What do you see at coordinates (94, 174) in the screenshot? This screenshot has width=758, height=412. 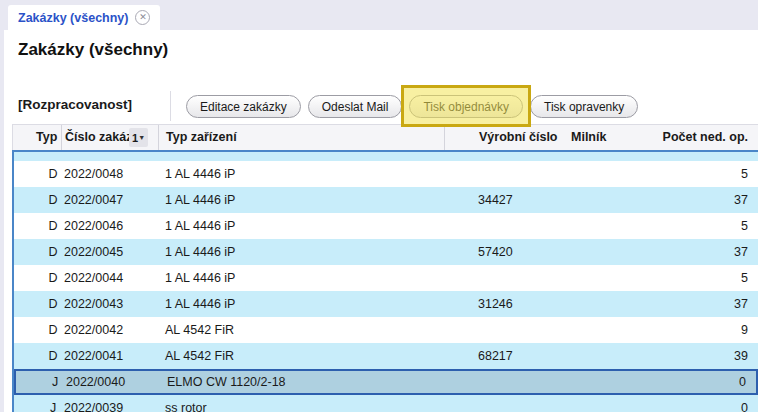 I see `cell-cislo: 2022/0048` at bounding box center [94, 174].